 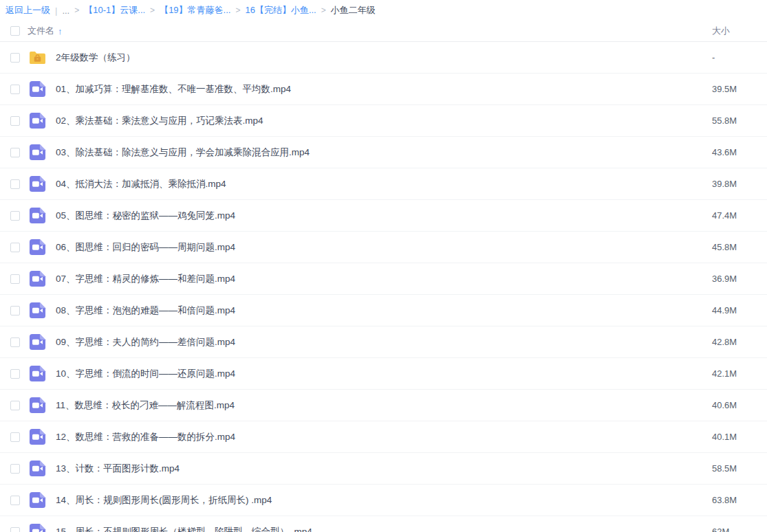 What do you see at coordinates (384, 58) in the screenshot?
I see `table-row: 2年级数学（练习） -` at bounding box center [384, 58].